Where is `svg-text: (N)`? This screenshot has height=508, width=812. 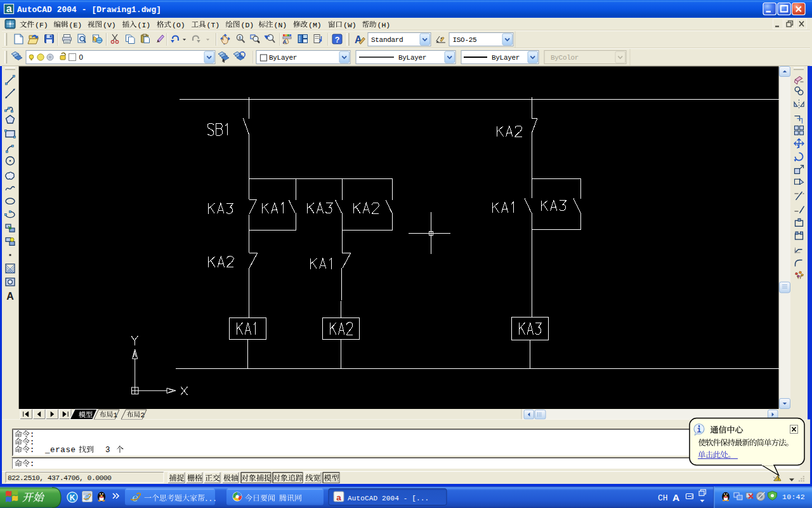
svg-text: (N) is located at coordinates (280, 25).